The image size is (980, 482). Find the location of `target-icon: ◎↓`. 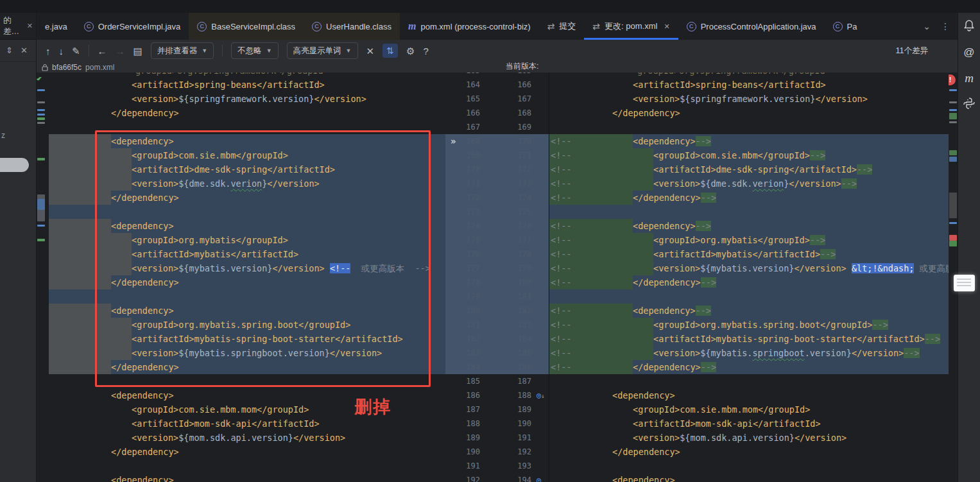

target-icon: ◎↓ is located at coordinates (540, 395).